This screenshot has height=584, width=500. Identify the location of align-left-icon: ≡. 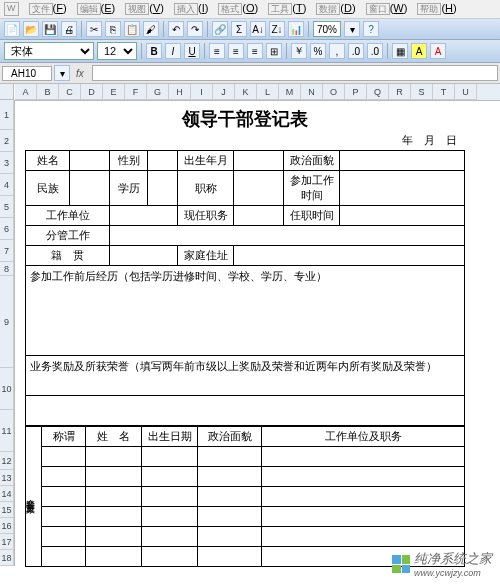
(217, 51).